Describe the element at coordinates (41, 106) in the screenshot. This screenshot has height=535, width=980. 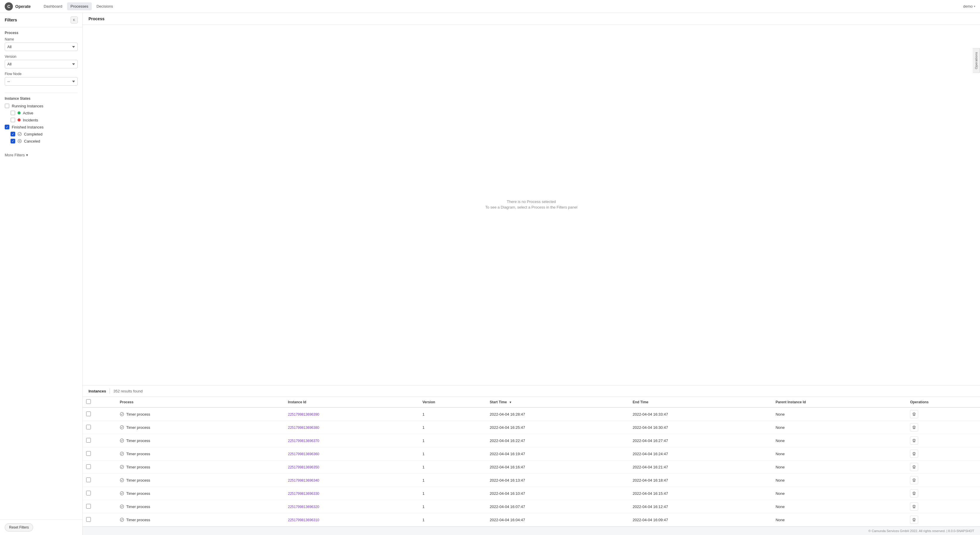
I see `running-instances-row: Running Instances` at that location.